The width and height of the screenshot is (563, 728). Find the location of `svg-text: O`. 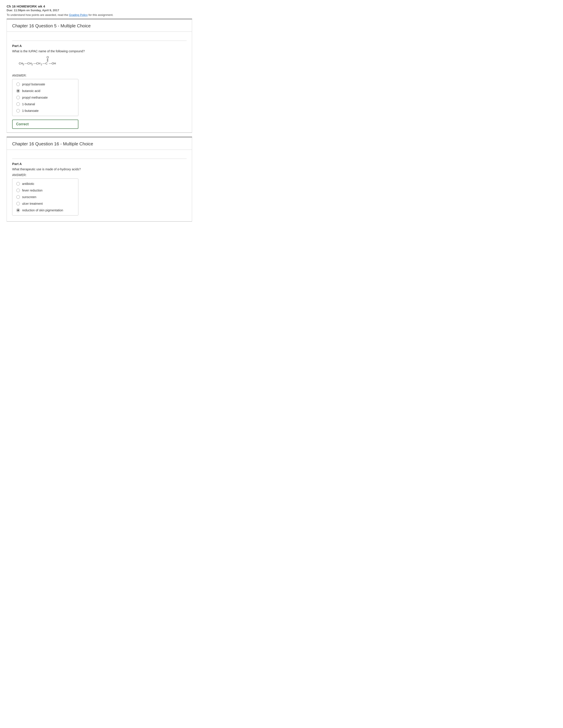

svg-text: O is located at coordinates (48, 57).